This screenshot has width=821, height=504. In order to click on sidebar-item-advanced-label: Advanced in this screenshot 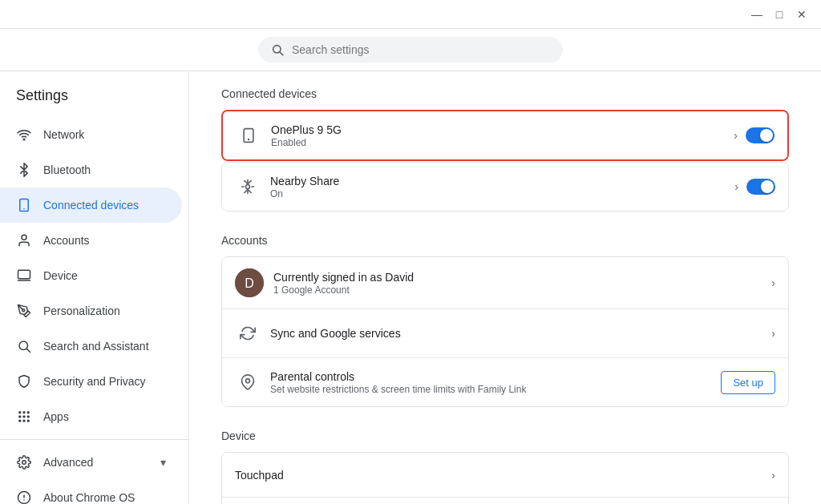, I will do `click(68, 462)`.